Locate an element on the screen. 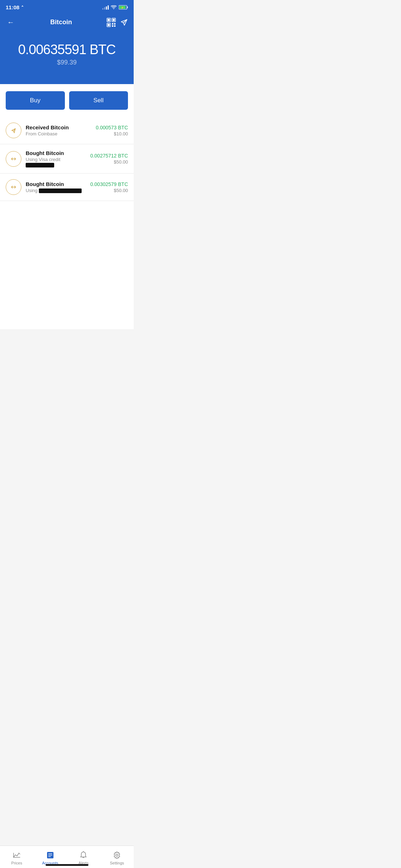  usd-balance: $99.39 is located at coordinates (67, 63).